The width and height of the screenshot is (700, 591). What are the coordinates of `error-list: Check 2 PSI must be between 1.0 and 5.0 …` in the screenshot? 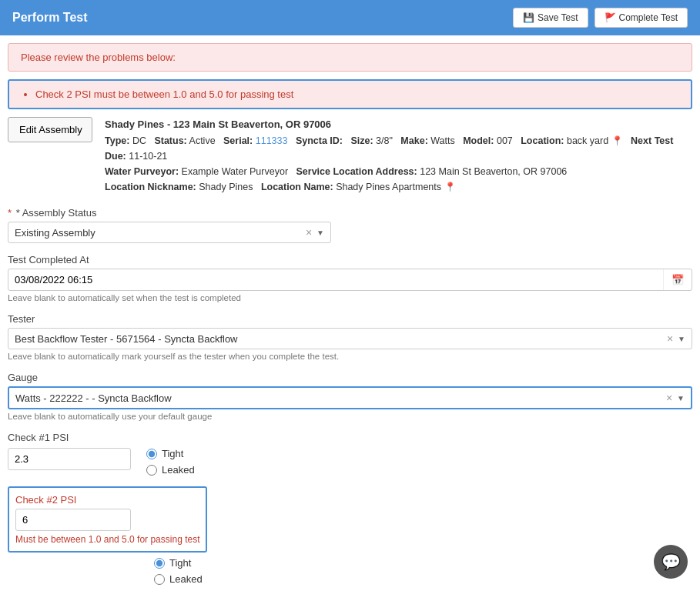 It's located at (350, 94).